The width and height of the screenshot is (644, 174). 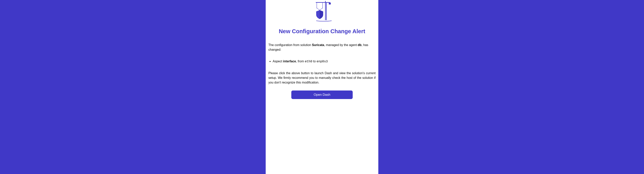 I want to click on alert-title: New Configuration Change Alert, so click(x=322, y=32).